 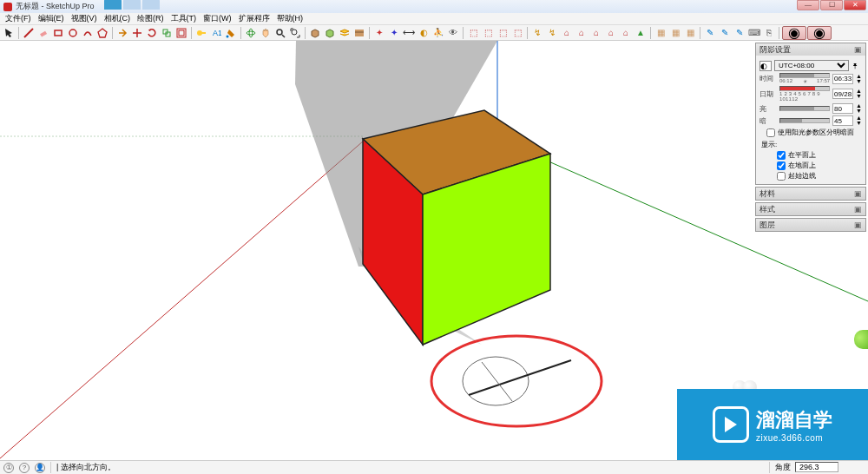 I want to click on tool-l: ▲, so click(x=641, y=33).